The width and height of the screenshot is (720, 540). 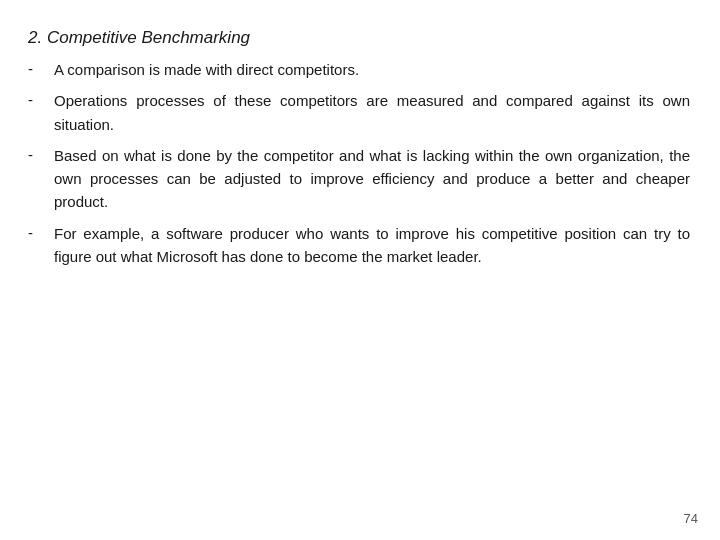 I want to click on list-item: - For example, a software producer who w…, so click(x=359, y=246).